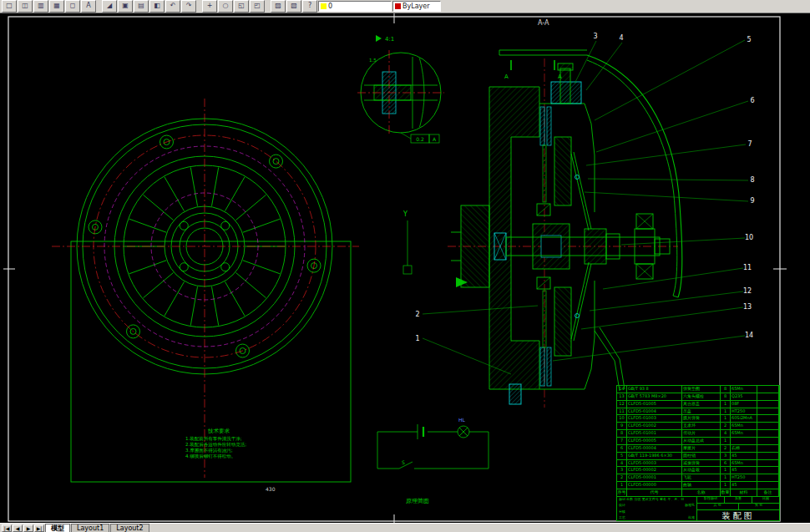  What do you see at coordinates (768, 493) in the screenshot?
I see `header-remark: 备注` at bounding box center [768, 493].